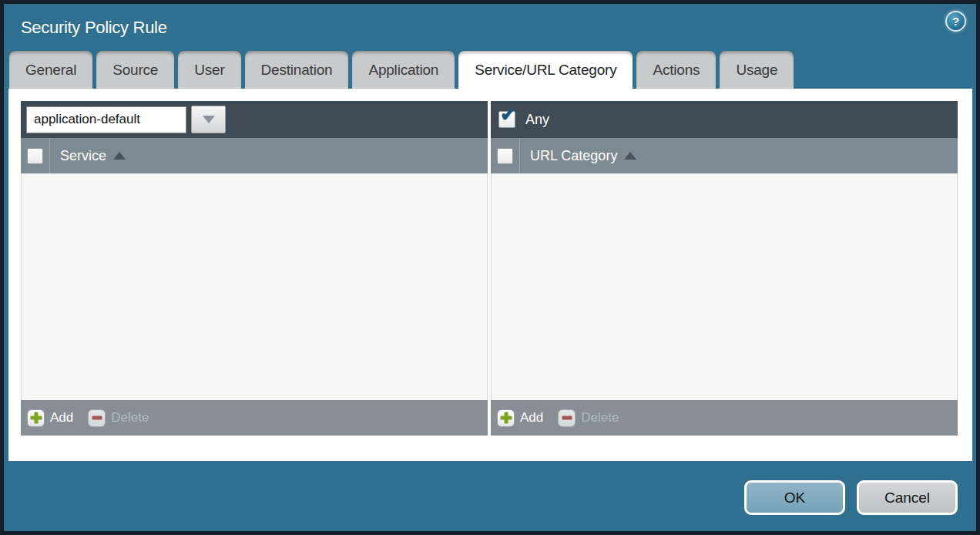  I want to click on dialog-action-buttons: OK Cancel, so click(851, 498).